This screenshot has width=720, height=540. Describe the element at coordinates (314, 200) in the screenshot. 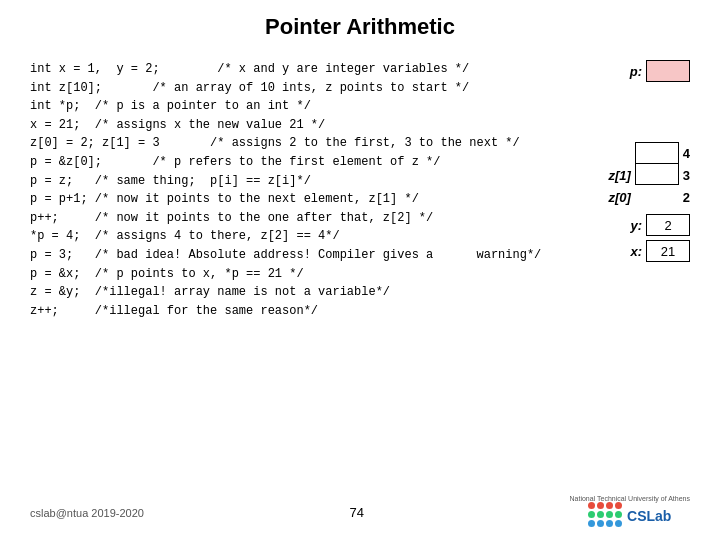

I see `code-line: p = p+1; /* now it points to the next el…` at that location.